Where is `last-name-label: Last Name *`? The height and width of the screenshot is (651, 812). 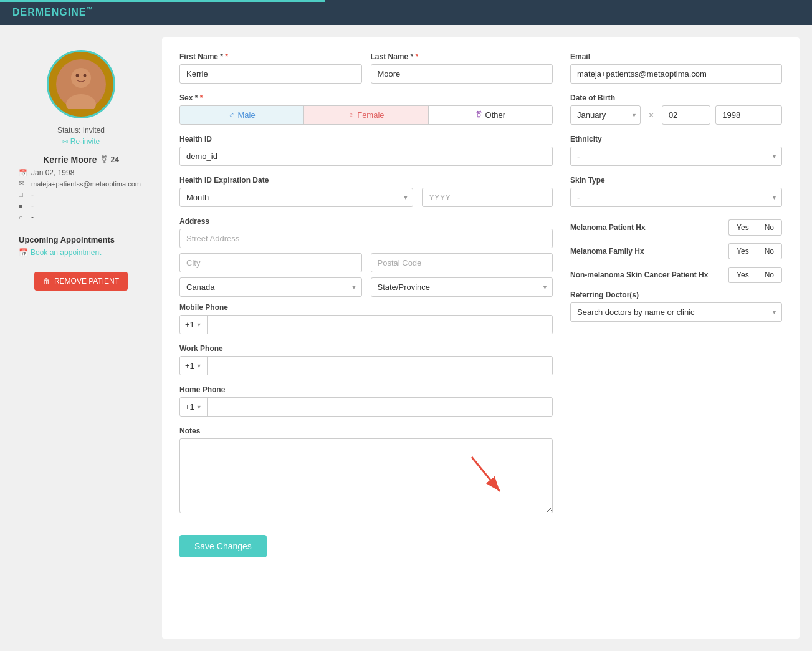 last-name-label: Last Name * is located at coordinates (462, 57).